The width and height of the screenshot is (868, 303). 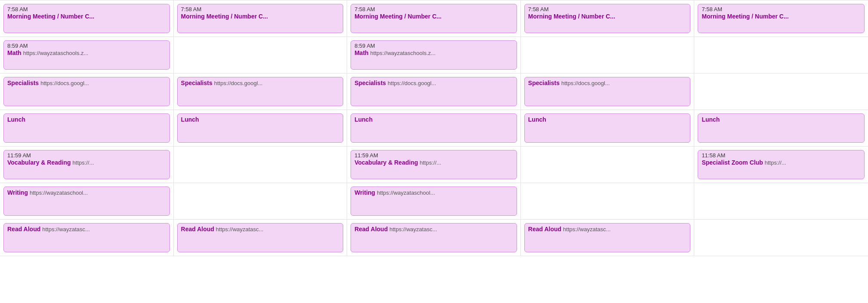 What do you see at coordinates (87, 19) in the screenshot?
I see `cell-col1-row1: 7:58 AMMorning Meeting / Number C...` at bounding box center [87, 19].